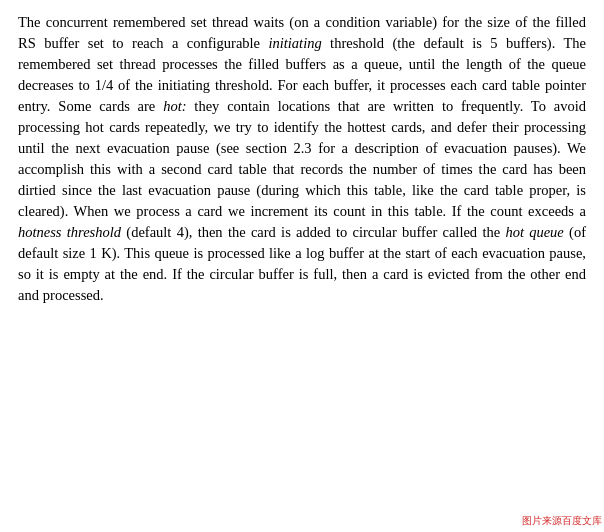 The height and width of the screenshot is (532, 604). What do you see at coordinates (70, 232) in the screenshot?
I see `italic-hotness-threshold: hotness threshold` at bounding box center [70, 232].